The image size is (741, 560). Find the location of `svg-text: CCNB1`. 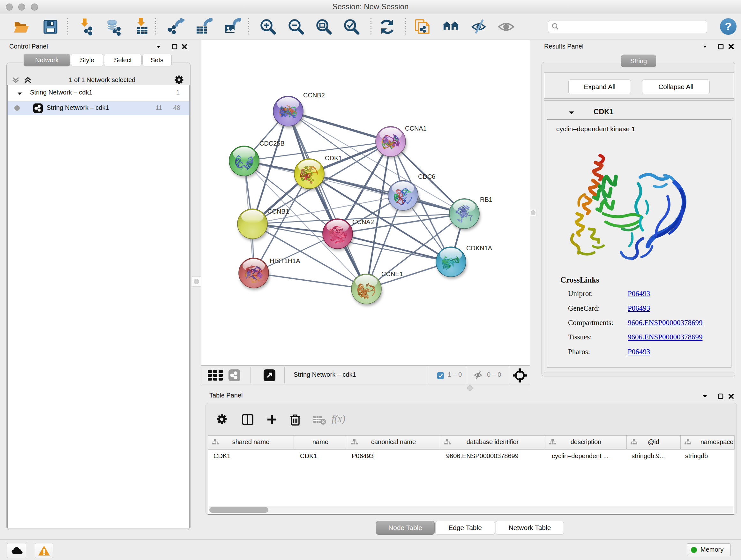

svg-text: CCNB1 is located at coordinates (278, 211).